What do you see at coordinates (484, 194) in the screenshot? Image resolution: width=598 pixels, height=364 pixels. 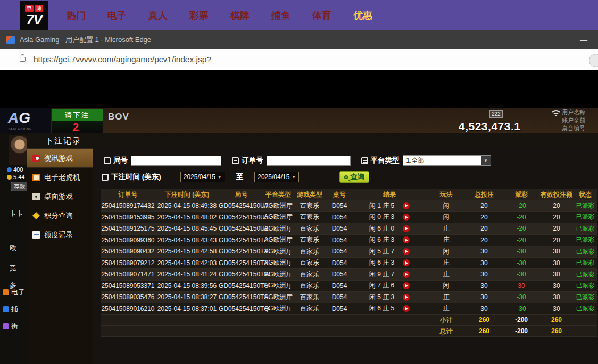 I see `column-header: 总投注` at bounding box center [484, 194].